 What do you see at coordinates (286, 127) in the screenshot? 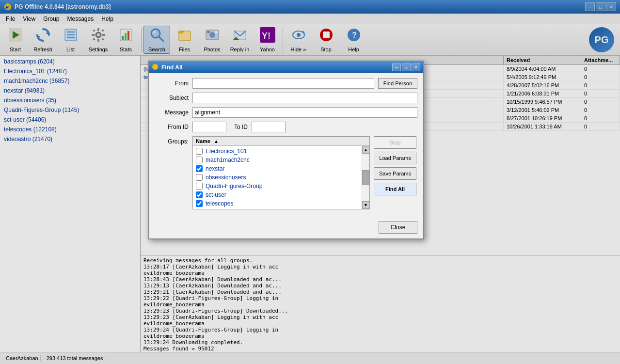
I see `id-row: From ID To ID` at bounding box center [286, 127].